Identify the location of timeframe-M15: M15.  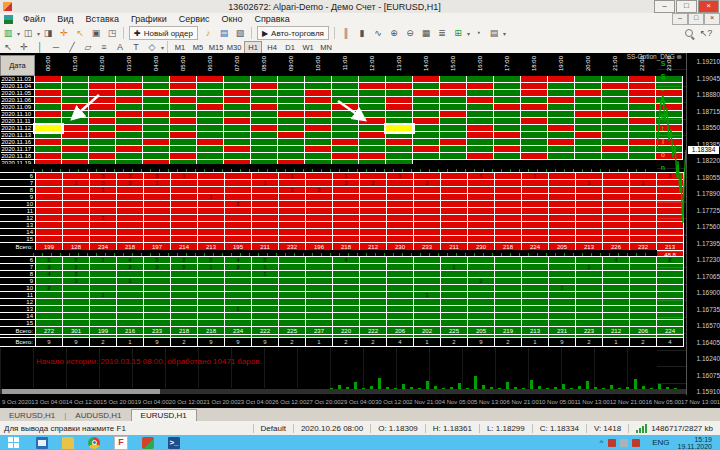
(216, 48).